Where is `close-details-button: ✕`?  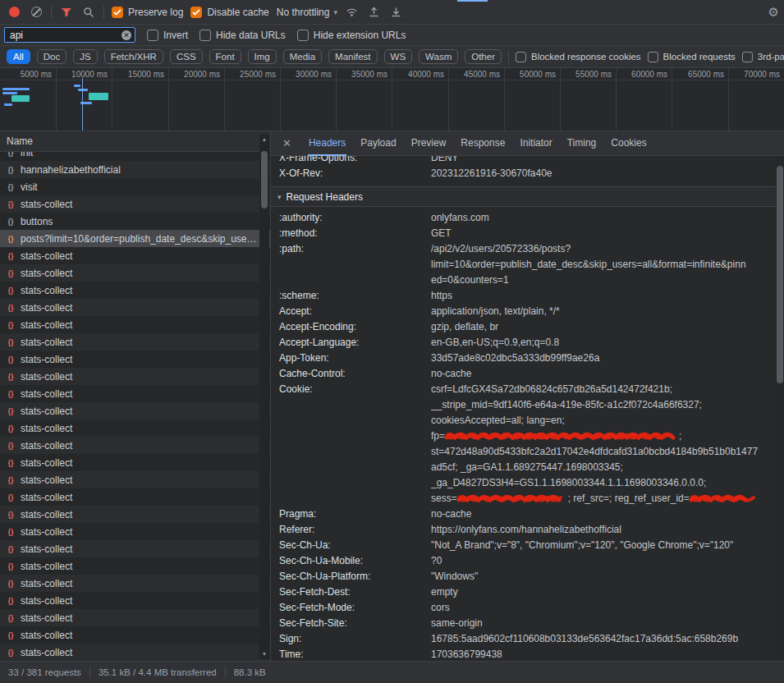
close-details-button: ✕ is located at coordinates (286, 143).